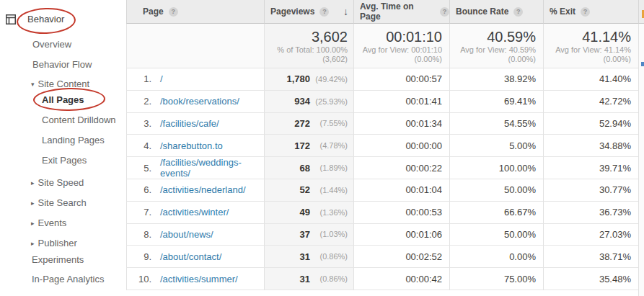  What do you see at coordinates (309, 190) in the screenshot?
I see `pageviews-cell: 52(1.44%)` at bounding box center [309, 190].